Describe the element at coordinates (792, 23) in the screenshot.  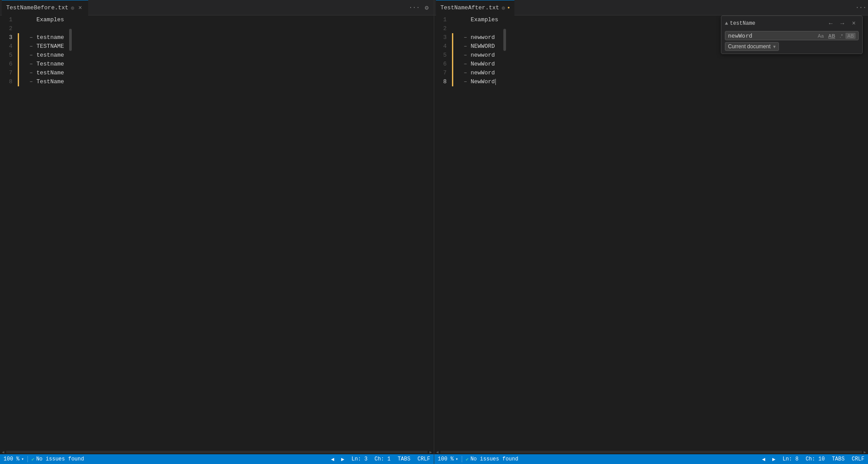
I see `find-widget-header: ▲ testName ← → ×` at that location.